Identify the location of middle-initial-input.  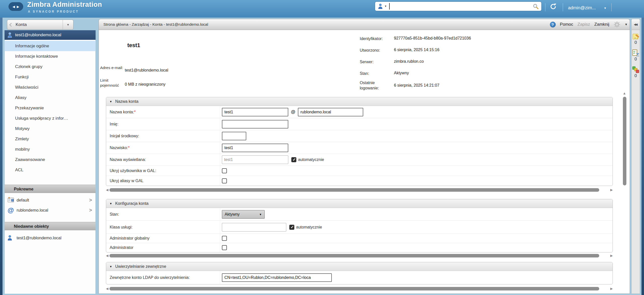
(234, 136).